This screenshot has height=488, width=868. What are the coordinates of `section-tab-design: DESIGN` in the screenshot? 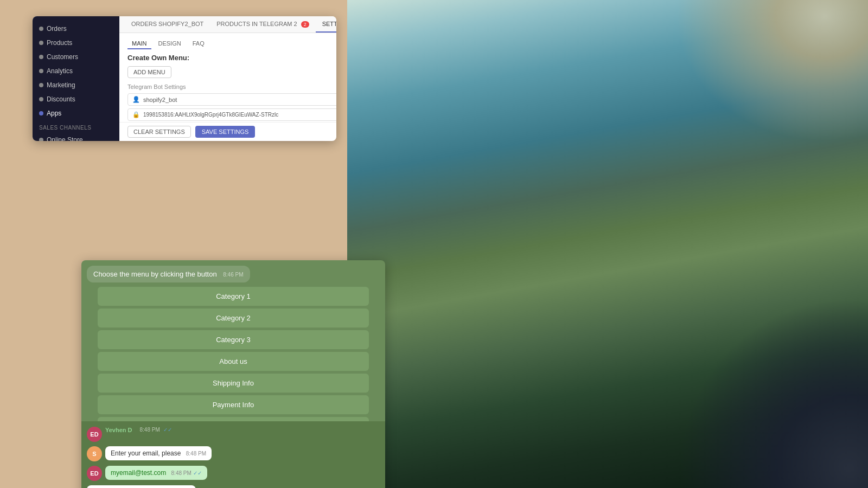 It's located at (170, 44).